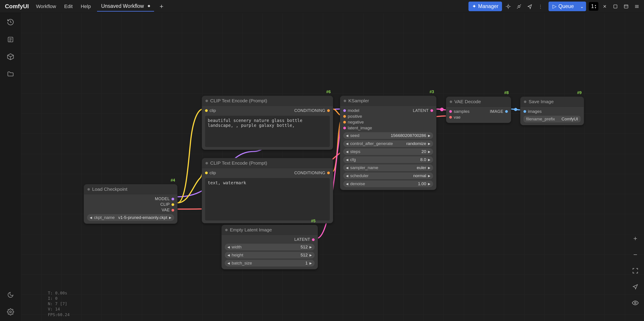  What do you see at coordinates (268, 191) in the screenshot?
I see `node-clip-negative: CLIP Text Encode (Prompt) clip CONDITION…` at bounding box center [268, 191].